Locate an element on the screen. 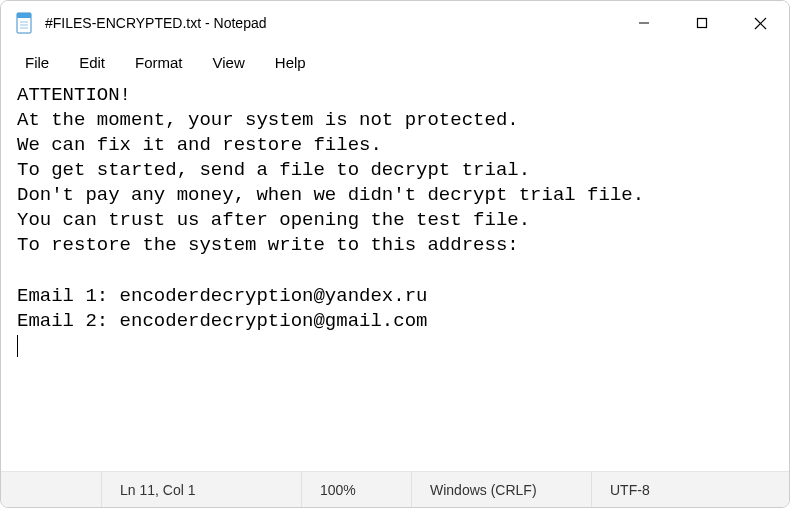 This screenshot has width=790, height=508. statusbar: Ln 11, Col 1 100% Windows (CRLF) UTF-8 is located at coordinates (395, 489).